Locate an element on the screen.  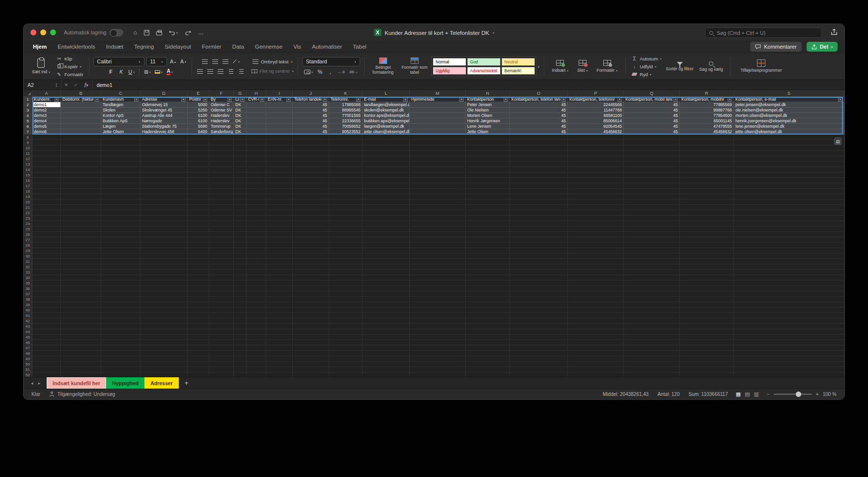
cell-R21 is located at coordinates (707, 207).